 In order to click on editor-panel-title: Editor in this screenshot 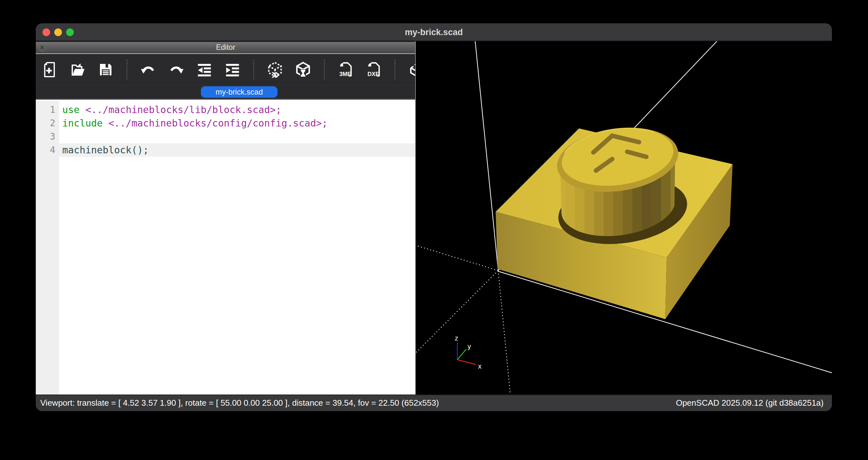, I will do `click(226, 47)`.